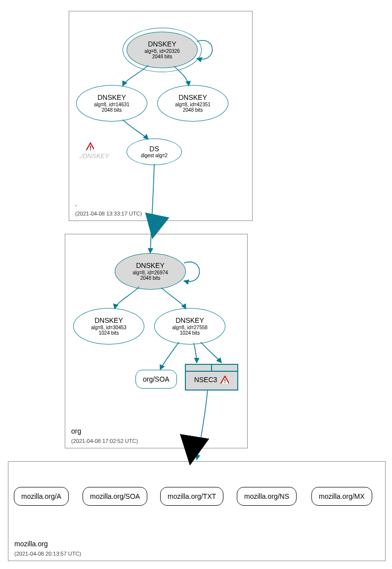 The width and height of the screenshot is (392, 569). I want to click on root-ksk-line2: alg=8, id=20326, so click(162, 51).